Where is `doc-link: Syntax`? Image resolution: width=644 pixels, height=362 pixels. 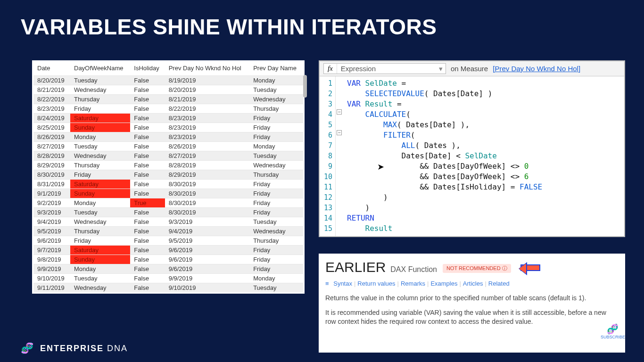 doc-link: Syntax is located at coordinates (343, 284).